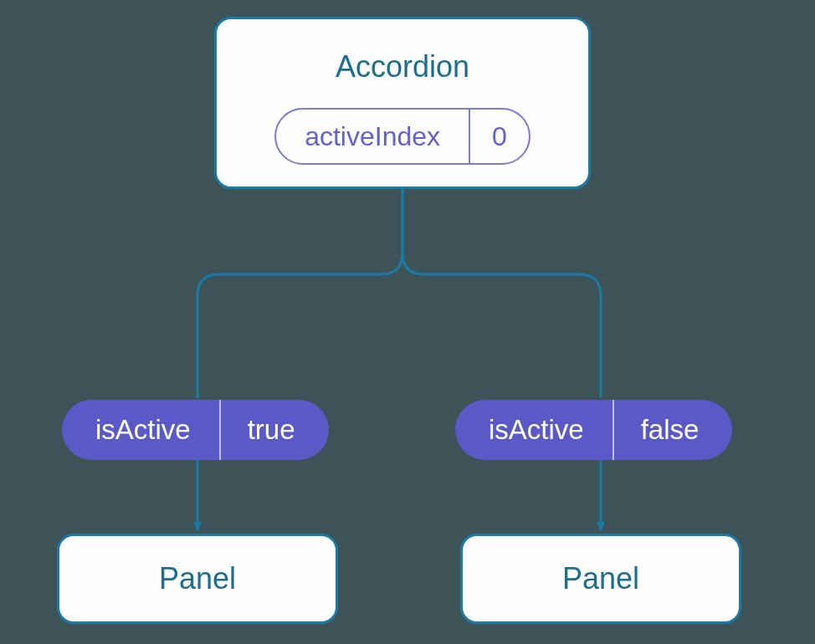 This screenshot has width=815, height=644. Describe the element at coordinates (196, 430) in the screenshot. I see `prop-pill-left: isActive true` at that location.